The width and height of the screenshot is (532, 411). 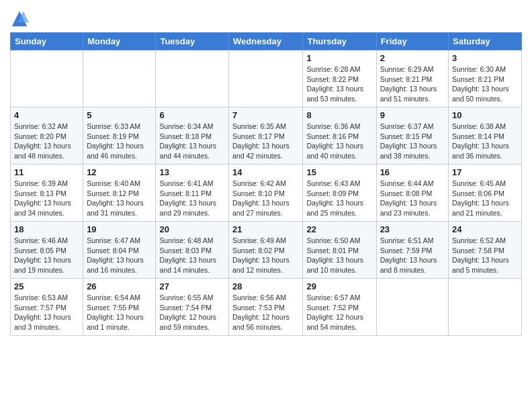 What do you see at coordinates (340, 193) in the screenshot?
I see `calendar-cell: 15Sunrise: 6:43 AM Sunset: 8:09 PM Dayli…` at bounding box center [340, 193].